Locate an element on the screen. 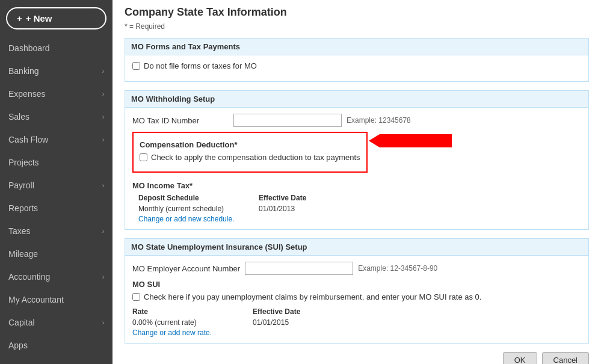  plus-icon: + is located at coordinates (19, 18).